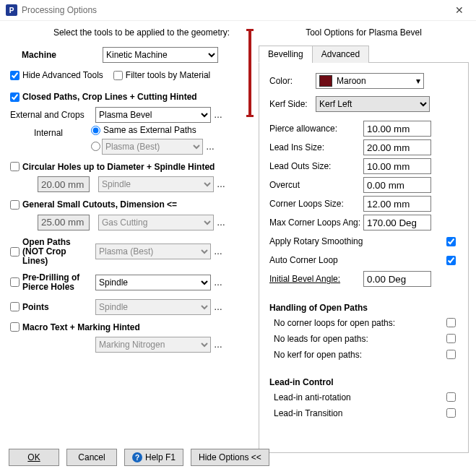 This screenshot has width=476, height=474. Describe the element at coordinates (316, 129) in the screenshot. I see `pierce-label: Pierce allowance:` at that location.